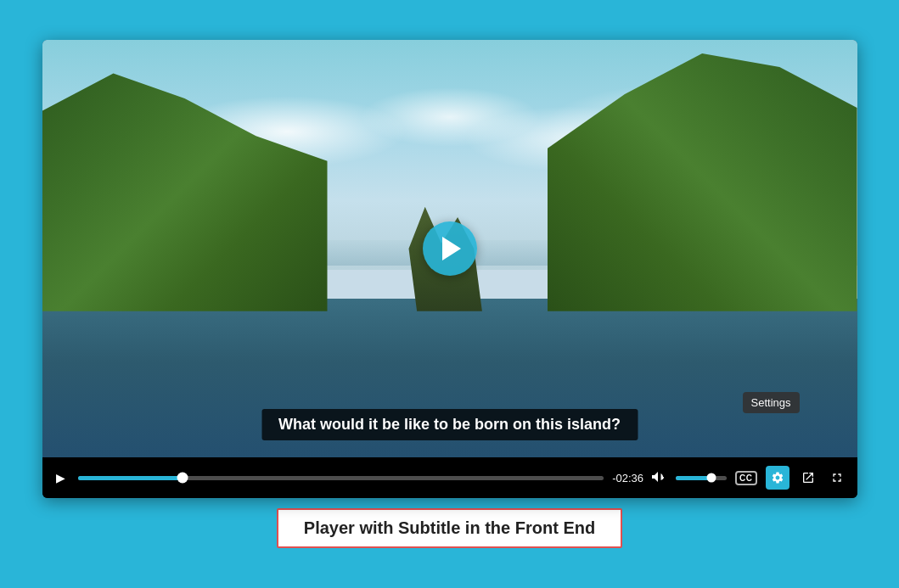 The width and height of the screenshot is (899, 588). Describe the element at coordinates (711, 479) in the screenshot. I see `volume-thumb` at that location.